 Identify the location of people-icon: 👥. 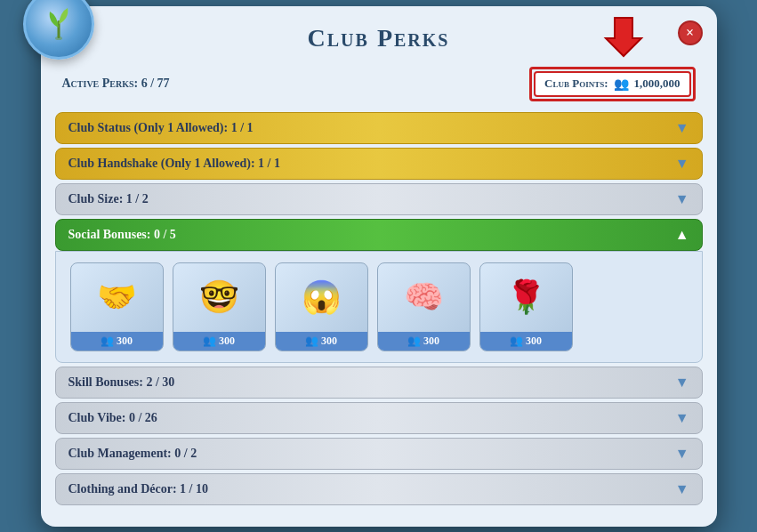
(621, 84).